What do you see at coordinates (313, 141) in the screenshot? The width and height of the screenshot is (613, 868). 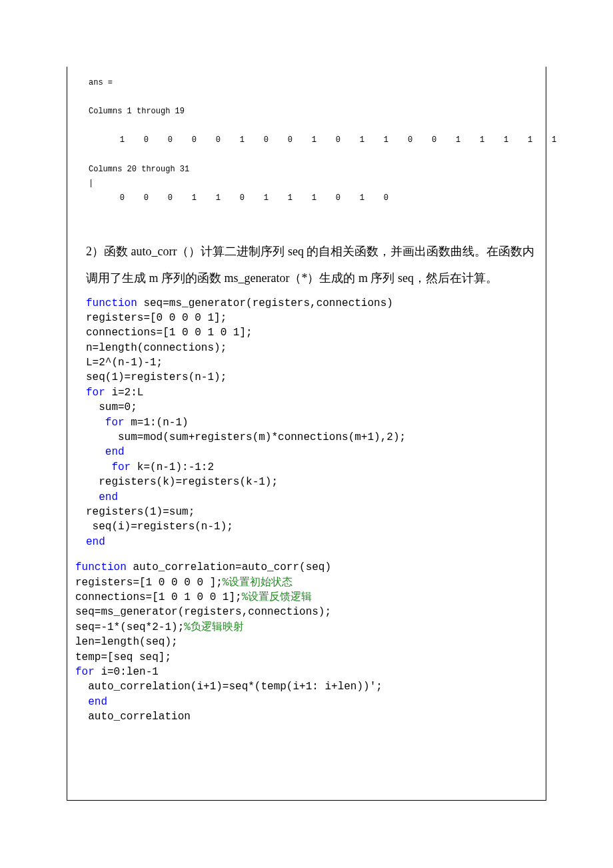 I see `output-row-1: 1 0 0 0 0 1 0 0 1 0 1 1 0 0 1 1 1 1 1` at bounding box center [313, 141].